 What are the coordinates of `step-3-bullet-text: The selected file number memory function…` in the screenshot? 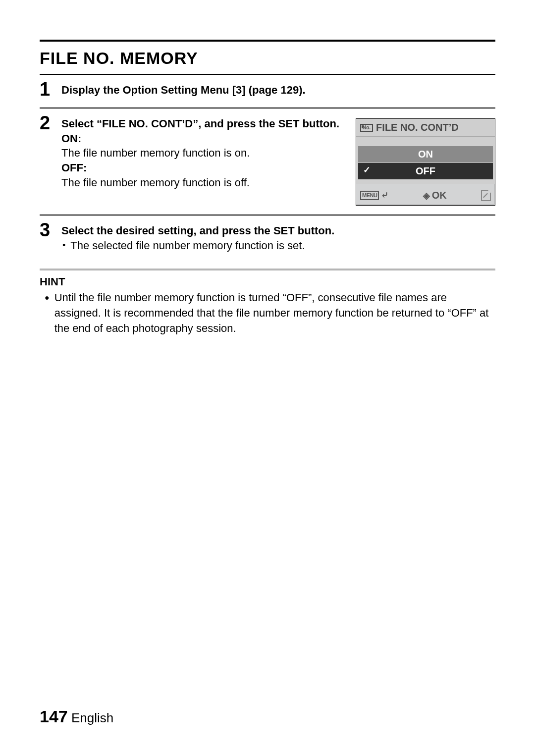 It's located at (187, 246).